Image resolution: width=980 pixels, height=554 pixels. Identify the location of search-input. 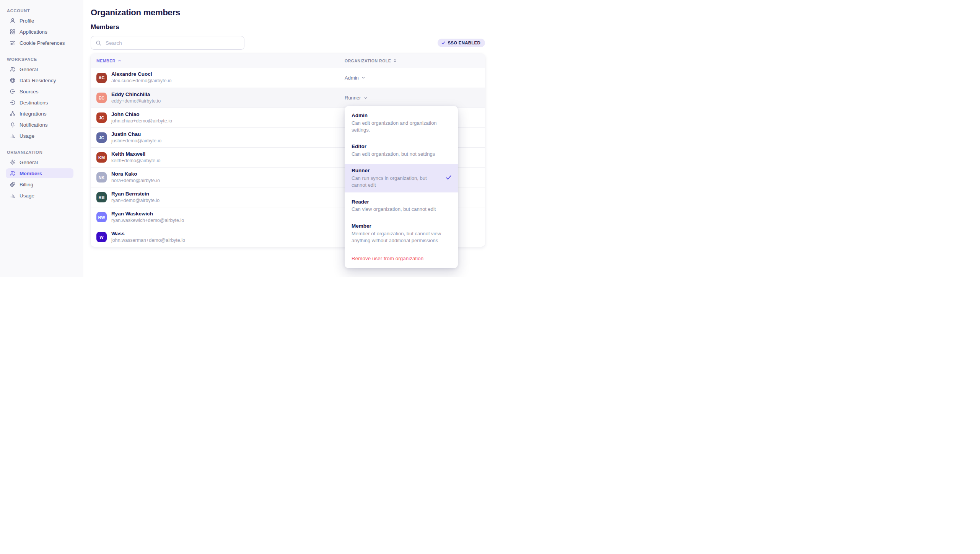
(172, 43).